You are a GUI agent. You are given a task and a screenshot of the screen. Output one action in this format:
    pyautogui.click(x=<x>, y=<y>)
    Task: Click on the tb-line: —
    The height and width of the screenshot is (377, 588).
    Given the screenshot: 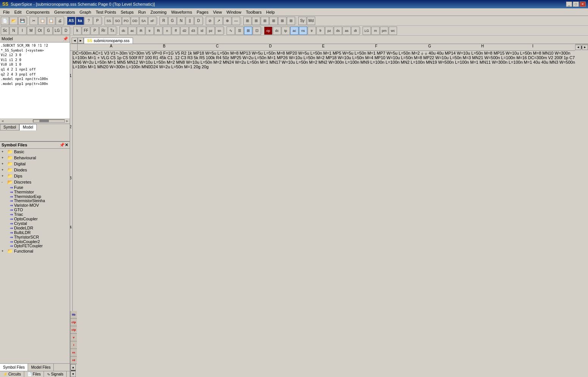 What is the action you would take?
    pyautogui.click(x=236, y=21)
    